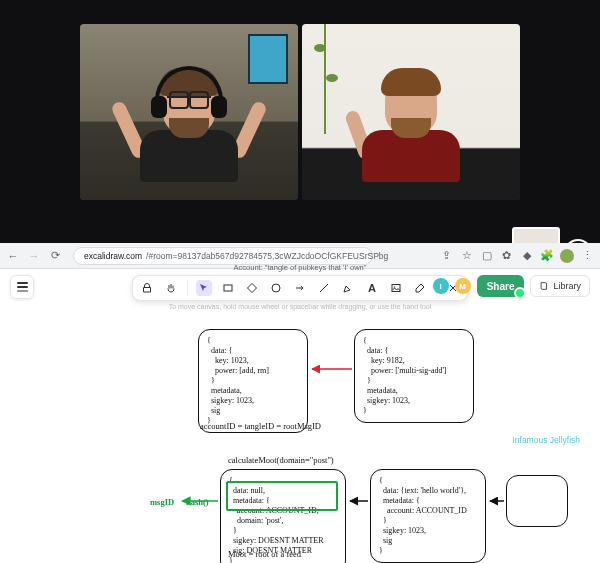  What do you see at coordinates (546, 440) in the screenshot?
I see `collaborator-cursor-label: Infamous Jellyfish` at bounding box center [546, 440].